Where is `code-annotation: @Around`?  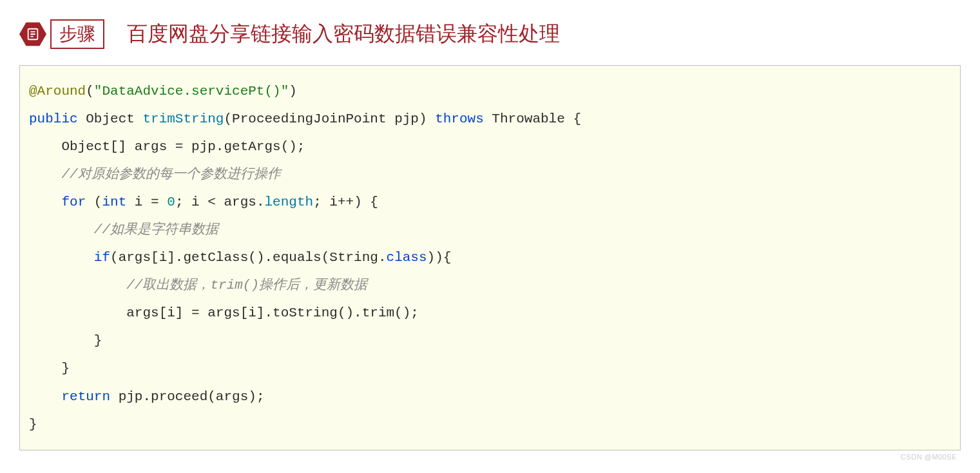
code-annotation: @Around is located at coordinates (57, 92).